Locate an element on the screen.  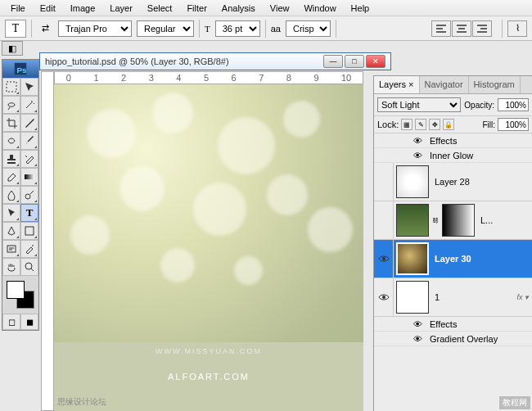
wand-tool is located at coordinates (29, 105).